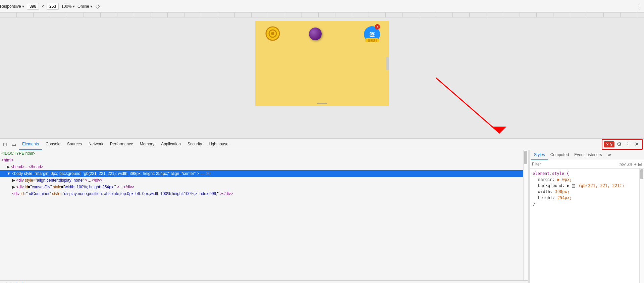 The image size is (644, 283). I want to click on tab-sources: Sources, so click(74, 144).